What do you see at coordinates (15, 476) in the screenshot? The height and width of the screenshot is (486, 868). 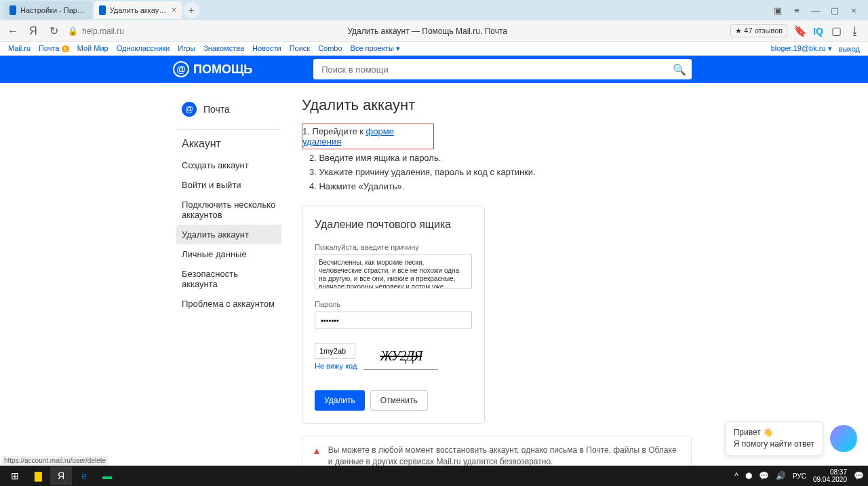 I see `start-button: ⊞` at bounding box center [15, 476].